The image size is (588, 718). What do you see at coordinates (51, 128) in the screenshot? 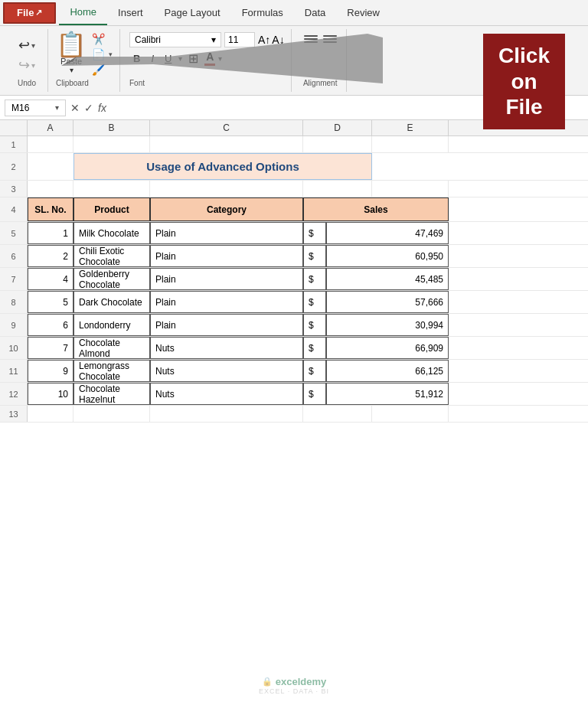
I see `col-header-a: A` at bounding box center [51, 128].